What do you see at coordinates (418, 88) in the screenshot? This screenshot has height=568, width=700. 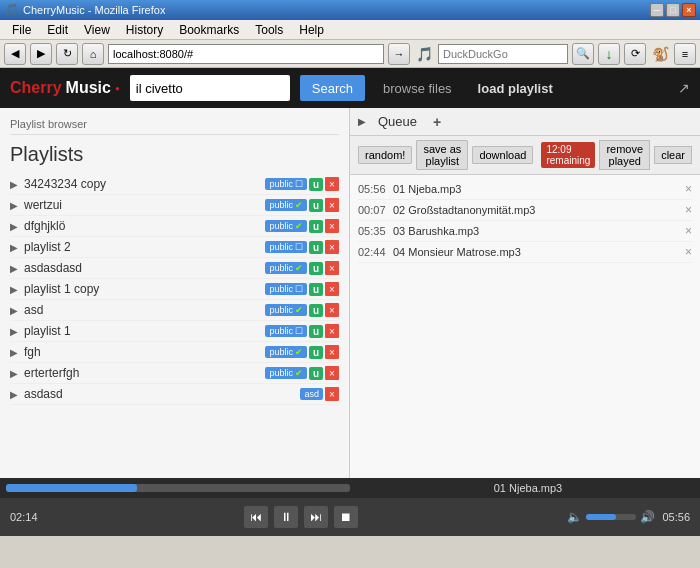 I see `browse-files-link: browse files` at bounding box center [418, 88].